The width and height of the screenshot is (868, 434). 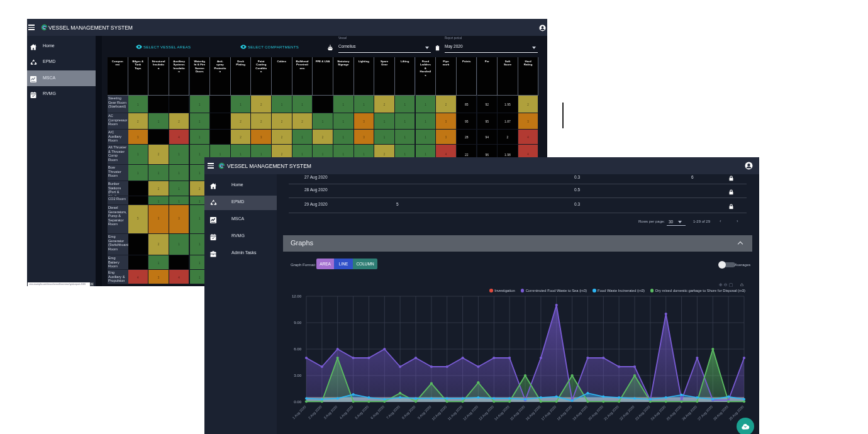 What do you see at coordinates (564, 413) in the screenshot?
I see `svg-text: 18 Aug 2020` at bounding box center [564, 413].